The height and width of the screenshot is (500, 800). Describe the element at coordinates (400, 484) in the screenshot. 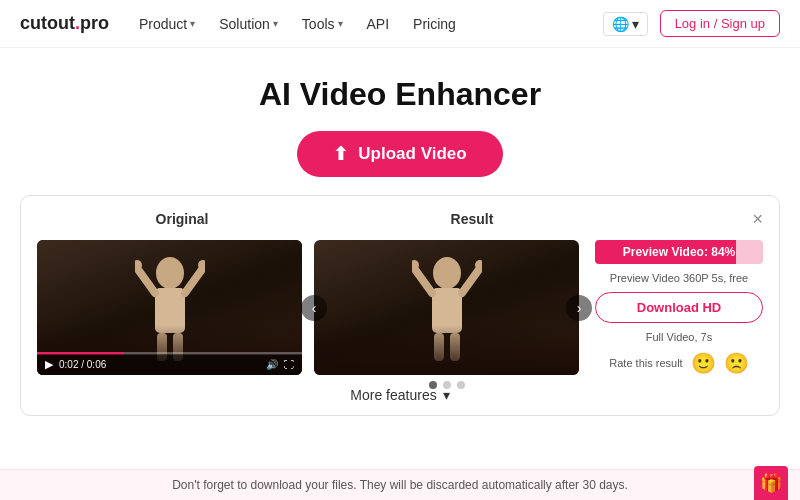

I see `footer-bar: Don't forget to download your files. The…` at that location.